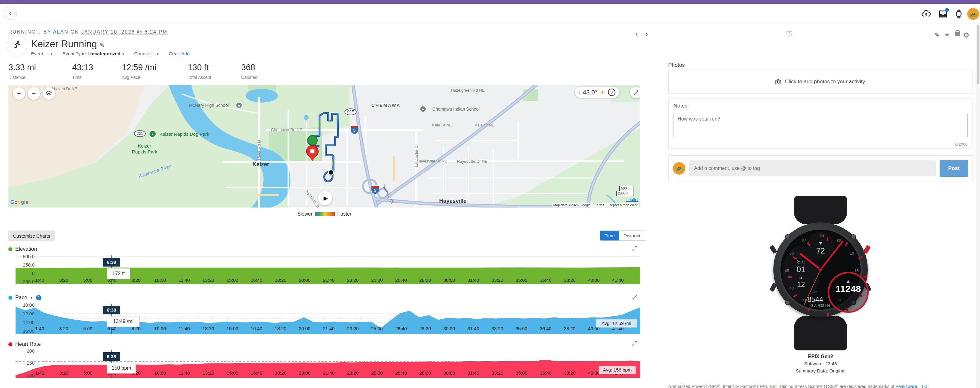 This screenshot has height=388, width=980. I want to click on event-type-dropdown: Event Type: Uncategorized ▼, so click(94, 54).